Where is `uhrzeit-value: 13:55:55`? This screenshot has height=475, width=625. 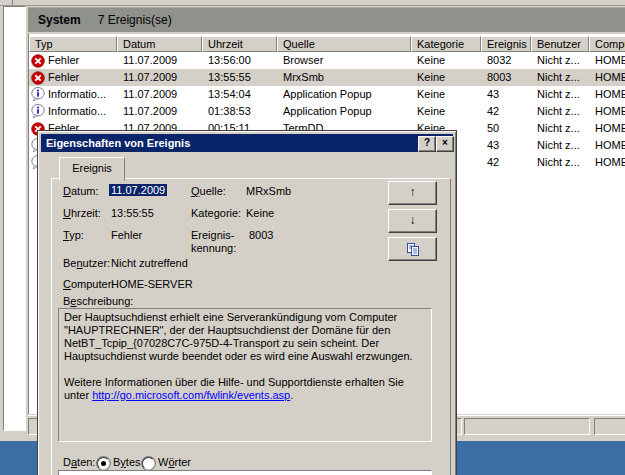
uhrzeit-value: 13:55:55 is located at coordinates (132, 213).